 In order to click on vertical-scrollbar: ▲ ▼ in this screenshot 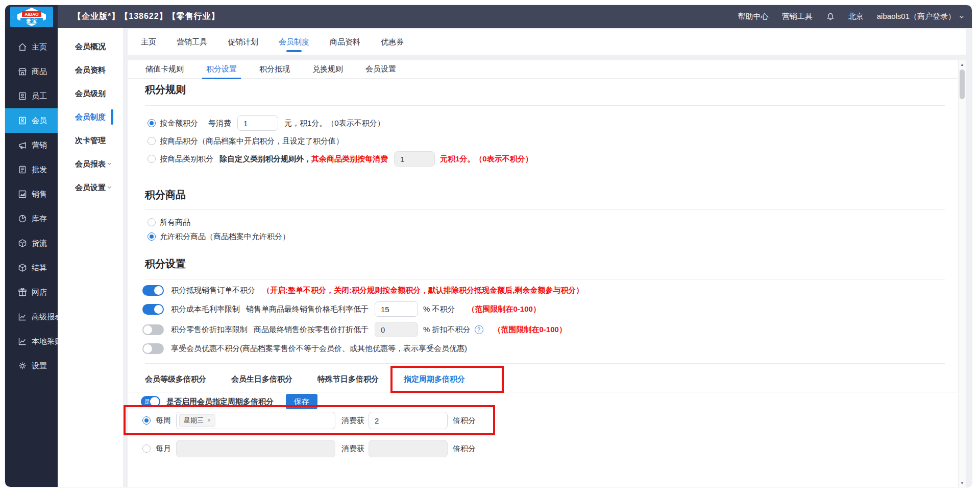, I will do `click(962, 274)`.